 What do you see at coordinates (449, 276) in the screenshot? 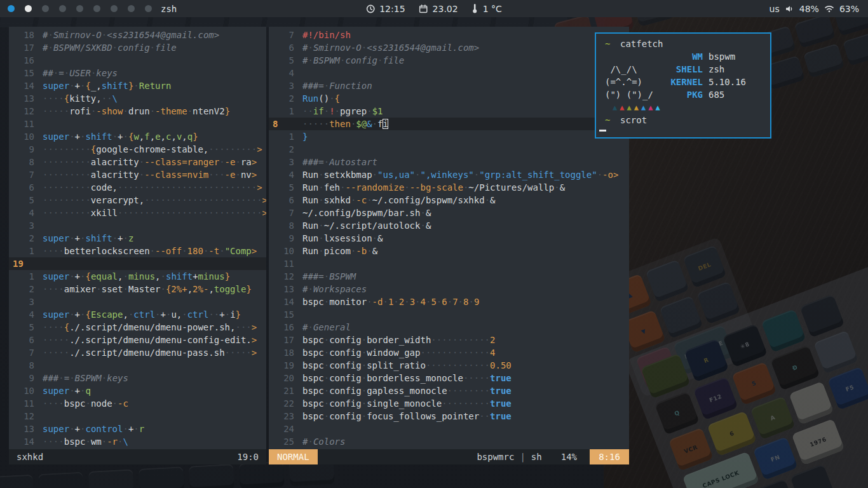
I see `code-line: 12###=·BSPWM` at bounding box center [449, 276].